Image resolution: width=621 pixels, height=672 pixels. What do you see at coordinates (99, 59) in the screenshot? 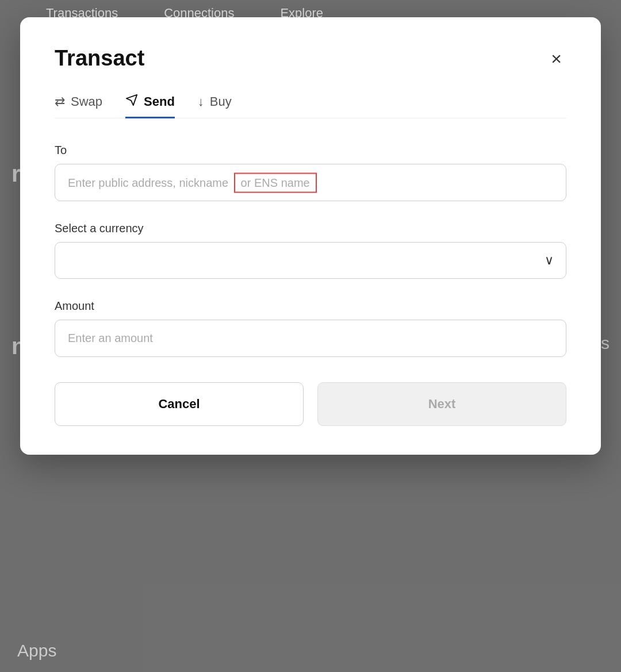
I see `modal-title: Transact` at bounding box center [99, 59].